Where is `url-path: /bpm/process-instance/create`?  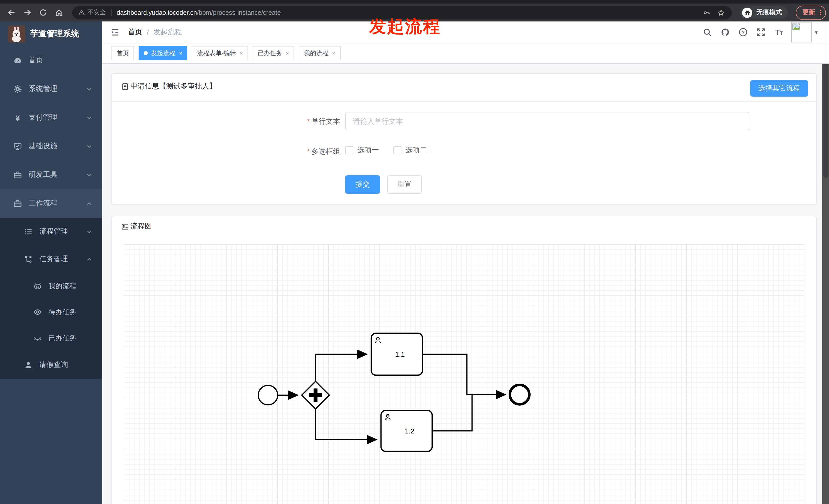 url-path: /bpm/process-instance/create is located at coordinates (239, 13).